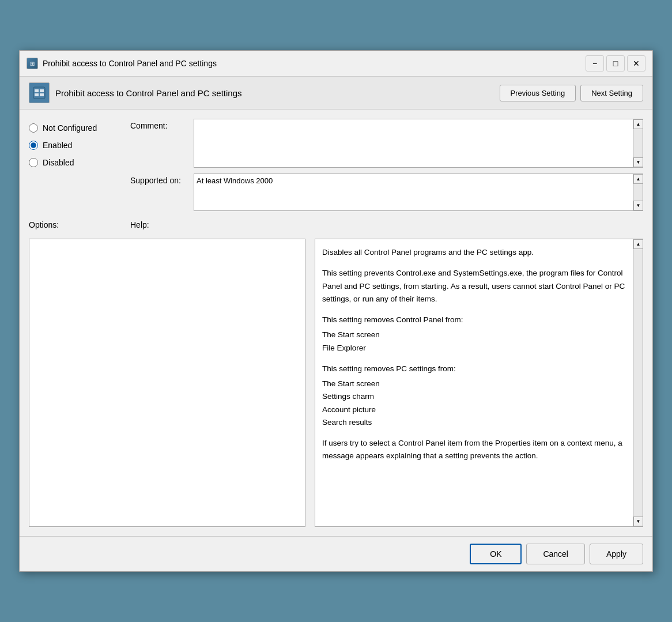  What do you see at coordinates (474, 320) in the screenshot?
I see `help-para-3a: This setting removes Control Panel from:` at bounding box center [474, 320].